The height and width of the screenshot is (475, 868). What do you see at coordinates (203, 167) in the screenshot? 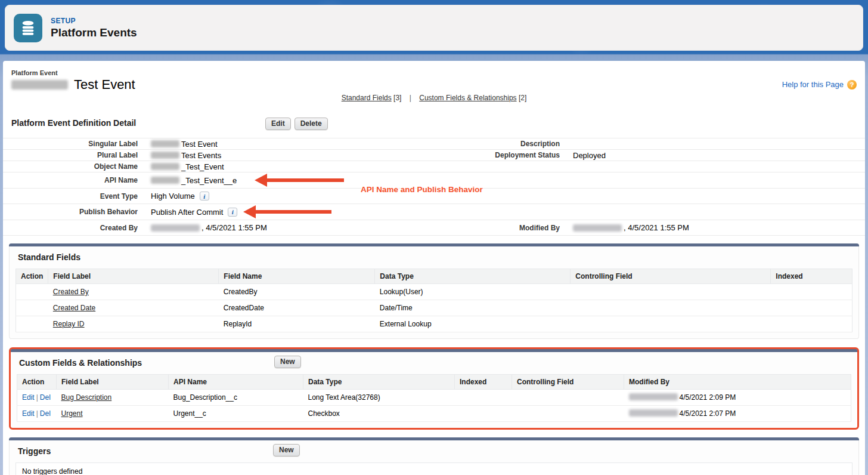
I see `object-name-value: _Test_Event` at bounding box center [203, 167].